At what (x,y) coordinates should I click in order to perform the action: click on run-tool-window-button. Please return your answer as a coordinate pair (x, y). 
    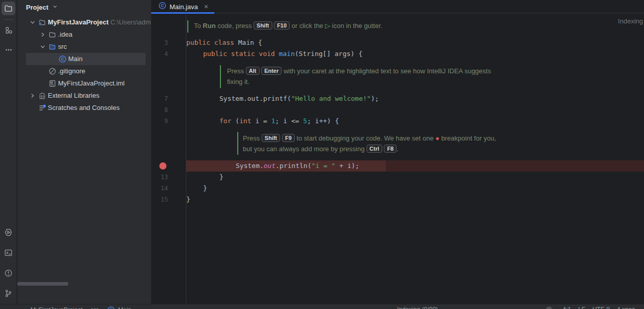
    Looking at the image, I should click on (8, 232).